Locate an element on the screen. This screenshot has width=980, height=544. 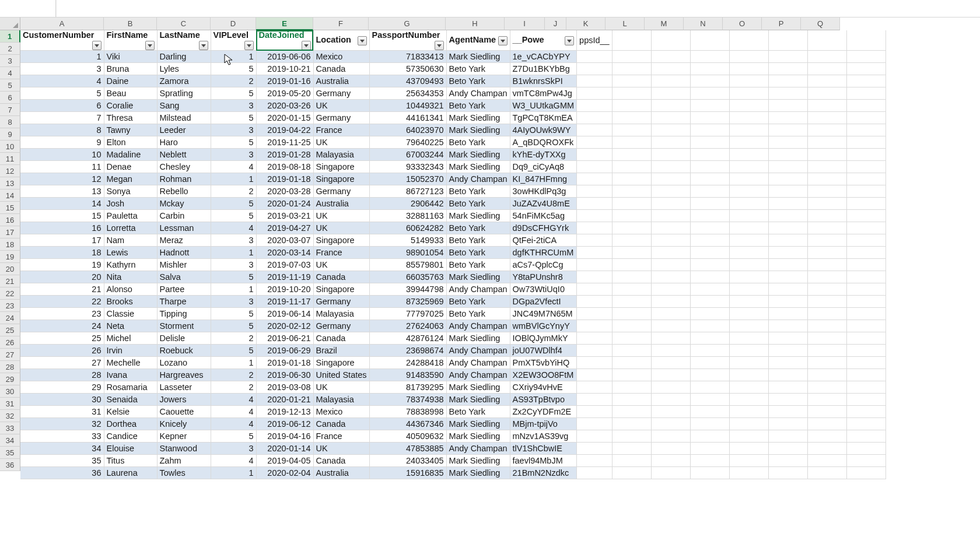
table-header-LastName: LastName is located at coordinates (184, 41).